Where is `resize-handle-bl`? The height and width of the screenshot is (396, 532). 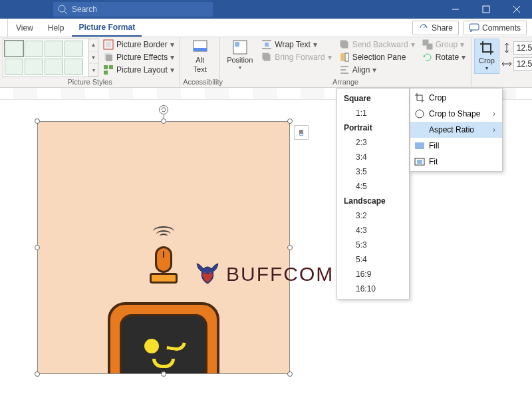 resize-handle-bl is located at coordinates (37, 374).